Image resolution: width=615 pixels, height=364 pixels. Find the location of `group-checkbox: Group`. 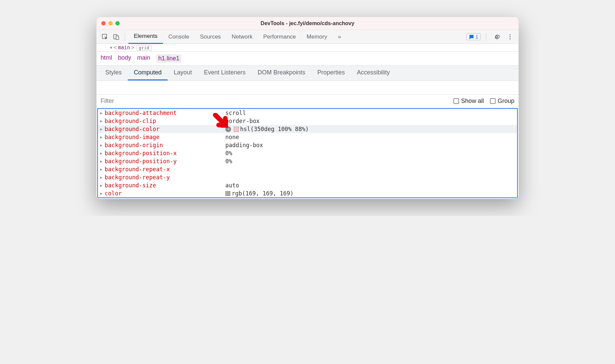

group-checkbox: Group is located at coordinates (502, 101).